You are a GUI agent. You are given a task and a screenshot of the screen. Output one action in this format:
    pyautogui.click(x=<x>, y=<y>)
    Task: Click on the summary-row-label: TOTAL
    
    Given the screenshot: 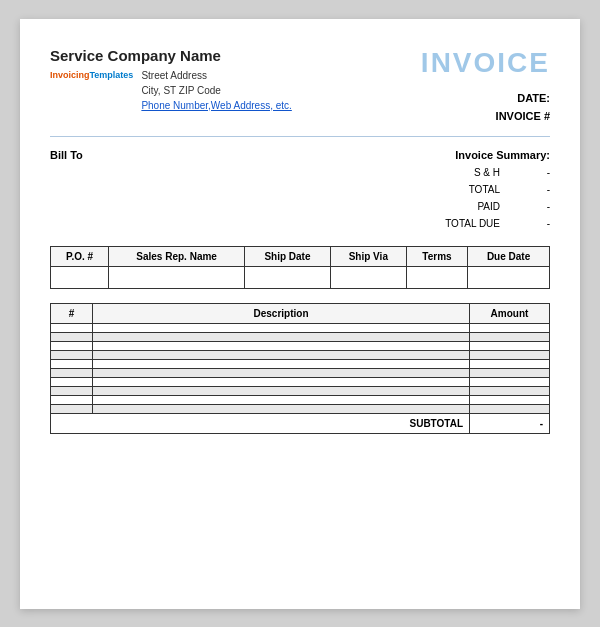 What is the action you would take?
    pyautogui.click(x=425, y=190)
    